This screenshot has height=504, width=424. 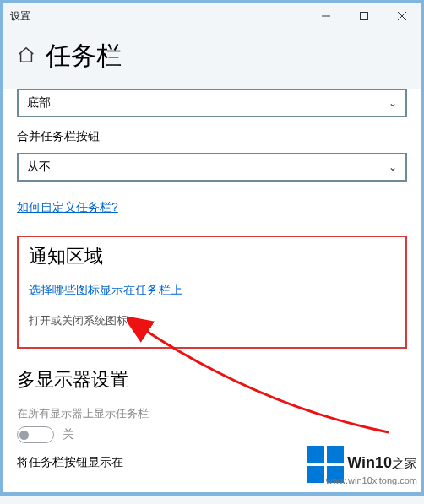 What do you see at coordinates (26, 56) in the screenshot?
I see `home-icon` at bounding box center [26, 56].